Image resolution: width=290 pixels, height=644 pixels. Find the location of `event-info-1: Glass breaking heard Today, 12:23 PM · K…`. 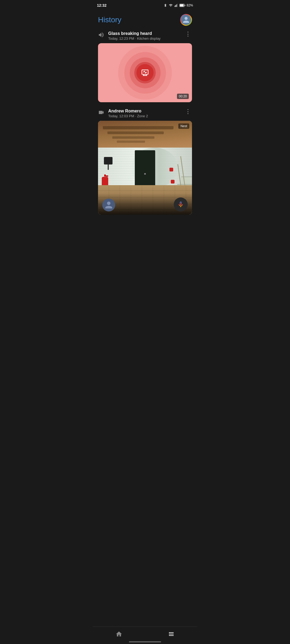

event-info-1: Glass breaking heard Today, 12:23 PM · K… is located at coordinates (134, 36).